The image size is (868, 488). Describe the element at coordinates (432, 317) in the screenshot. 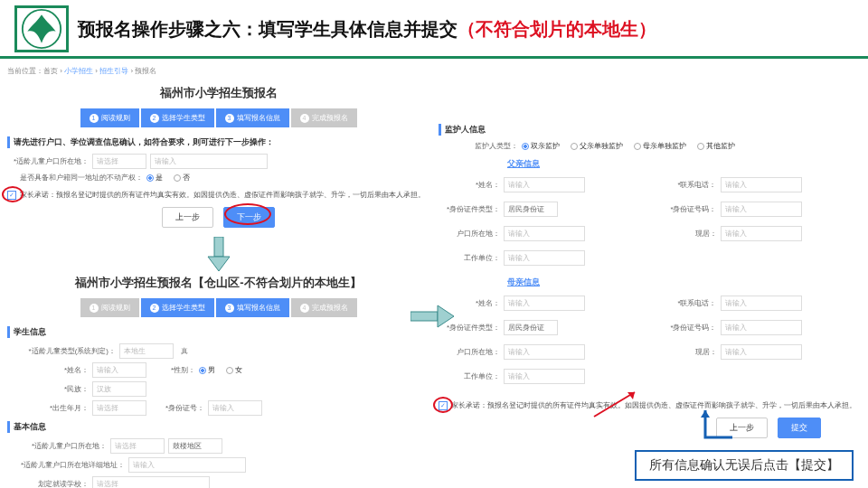

I see `arrow-right-icon` at that location.